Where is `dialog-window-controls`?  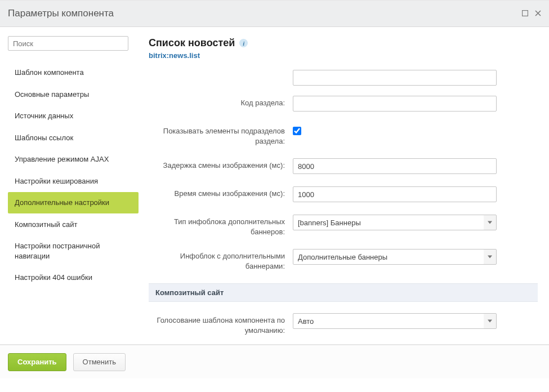
dialog-window-controls is located at coordinates (532, 14).